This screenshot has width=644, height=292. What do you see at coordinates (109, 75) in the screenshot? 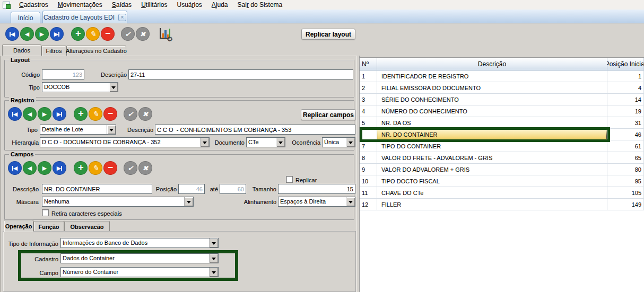
I see `layout-descricao-label: Descrição` at bounding box center [109, 75].